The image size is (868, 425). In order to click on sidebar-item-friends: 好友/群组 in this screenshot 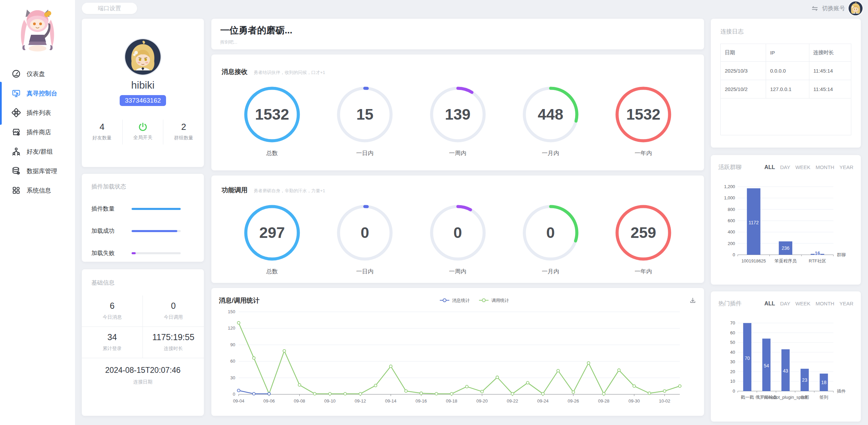, I will do `click(38, 151)`.